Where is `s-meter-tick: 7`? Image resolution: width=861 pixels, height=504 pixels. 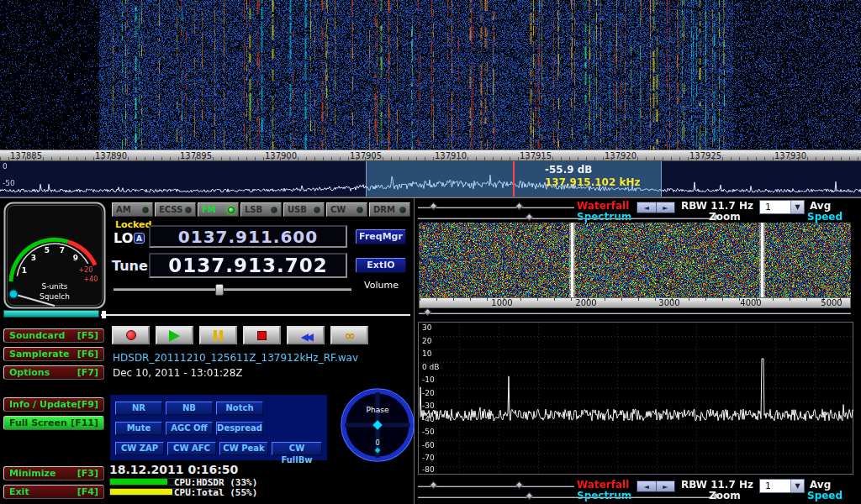
s-meter-tick: 7 is located at coordinates (62, 250).